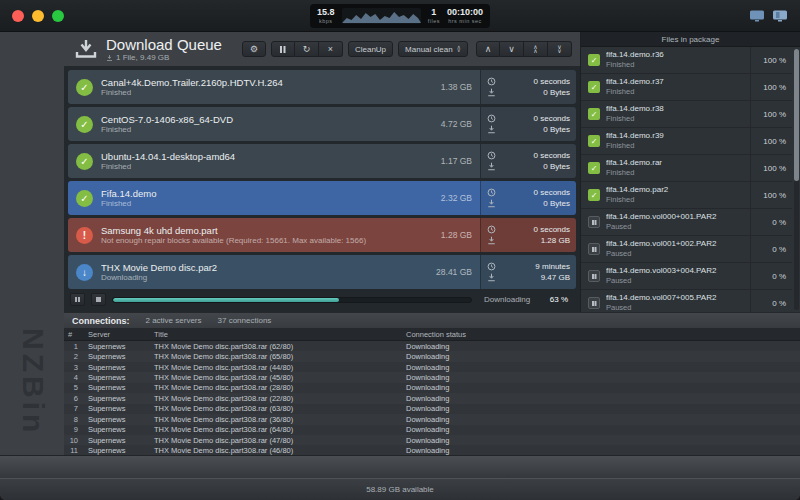 The width and height of the screenshot is (800, 500). Describe the element at coordinates (254, 49) in the screenshot. I see `settings-button: ⚙` at that location.